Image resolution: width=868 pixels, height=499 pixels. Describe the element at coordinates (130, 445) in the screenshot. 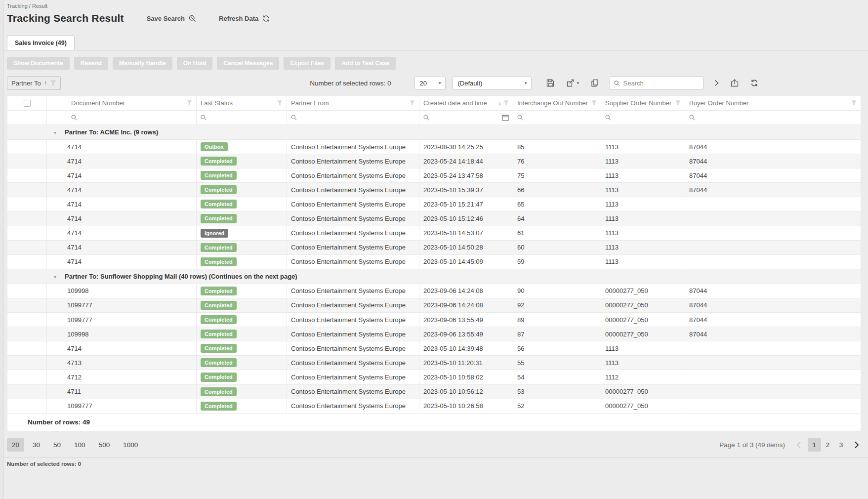

I see `page-size-option-1000: 1000` at that location.